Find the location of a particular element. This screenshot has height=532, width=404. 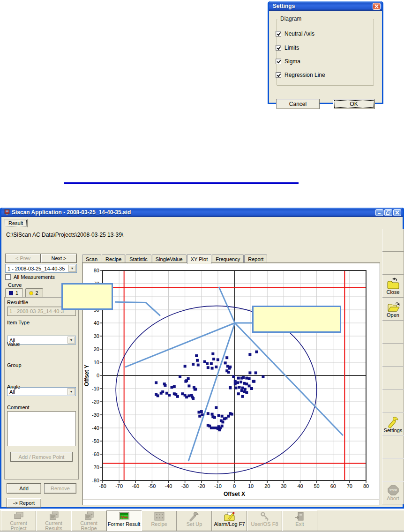

settings-dialog: Settings Diagram Neutral Axis Limits Si is located at coordinates (325, 52).